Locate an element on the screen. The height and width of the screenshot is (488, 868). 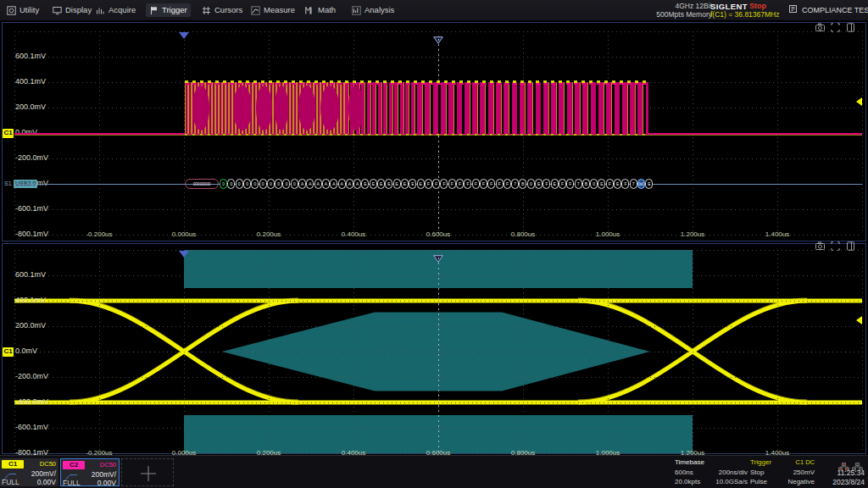
voltage-axis-label: -400.0mV is located at coordinates (32, 402).